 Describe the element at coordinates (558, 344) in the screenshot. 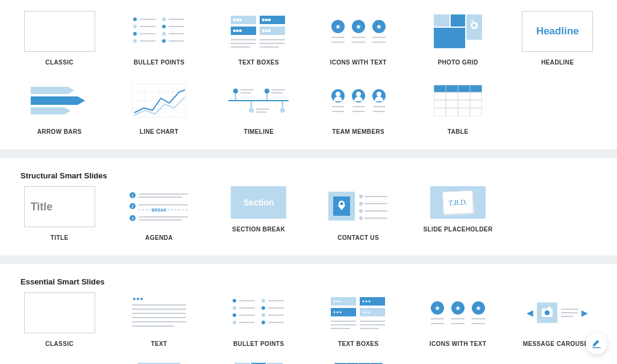

I see `tile-label: MESSAGE CAROUSEL` at that location.